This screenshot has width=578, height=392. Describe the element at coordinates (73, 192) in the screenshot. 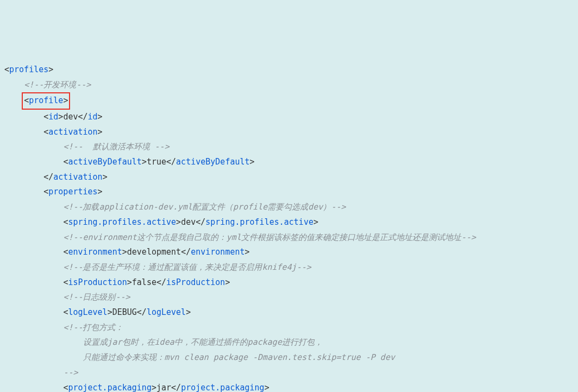

I see `xml-tag-name: properties` at that location.